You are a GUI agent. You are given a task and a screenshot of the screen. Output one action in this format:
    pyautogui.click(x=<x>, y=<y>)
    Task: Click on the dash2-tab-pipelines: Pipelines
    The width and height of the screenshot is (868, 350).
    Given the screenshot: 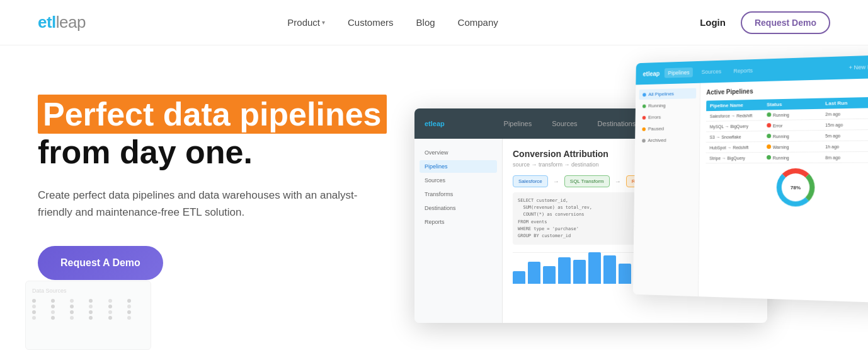 What is the action you would take?
    pyautogui.click(x=679, y=73)
    